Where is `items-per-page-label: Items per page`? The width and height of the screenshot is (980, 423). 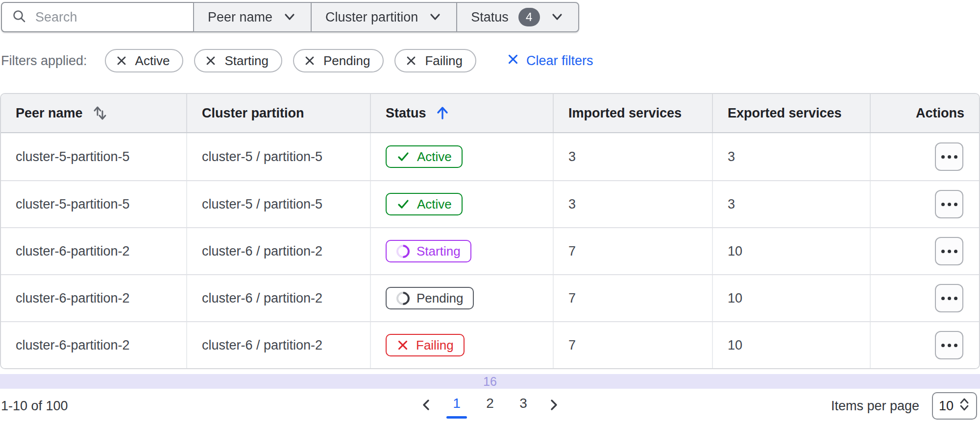
items-per-page-label: Items per page is located at coordinates (875, 406).